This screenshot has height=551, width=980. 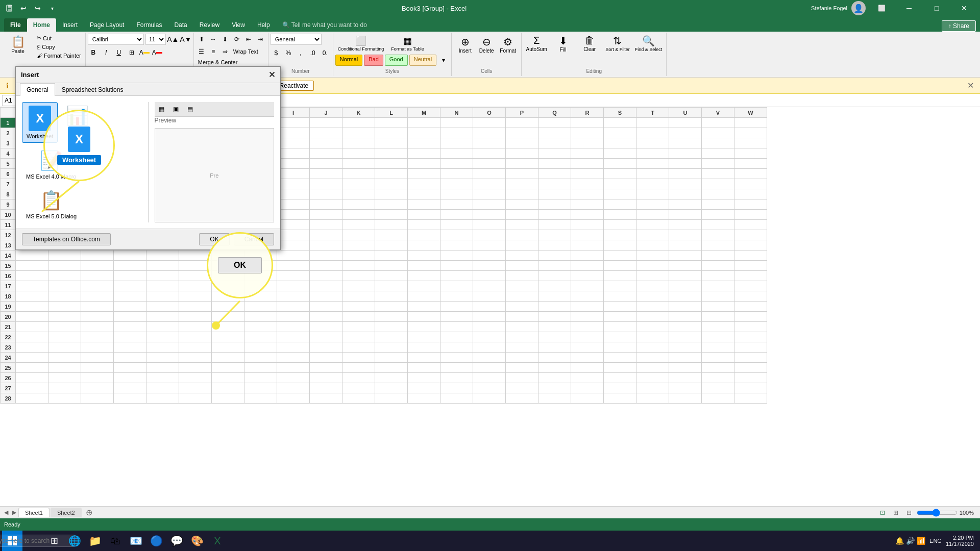 I want to click on worksheet-label: Worksheet, so click(x=40, y=136).